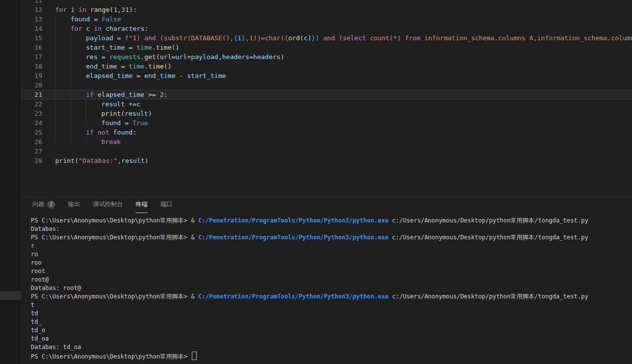 The height and width of the screenshot is (364, 632). What do you see at coordinates (38, 85) in the screenshot?
I see `line-number: 20` at bounding box center [38, 85].